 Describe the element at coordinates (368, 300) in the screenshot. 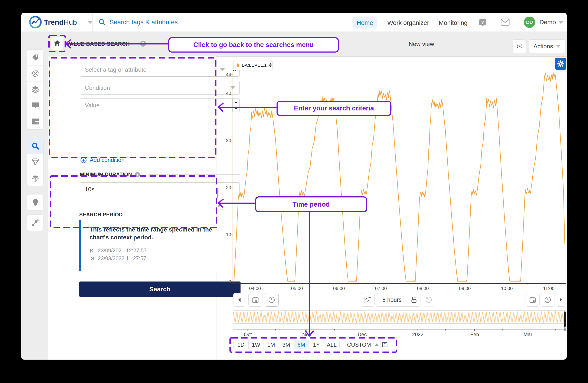

I see `step-chart-icon` at that location.